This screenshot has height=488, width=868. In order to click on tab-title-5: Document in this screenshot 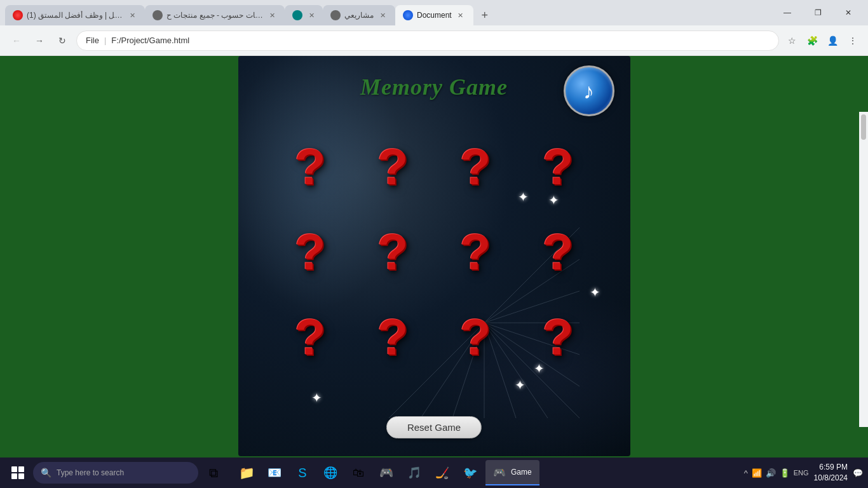, I will do `click(435, 15)`.